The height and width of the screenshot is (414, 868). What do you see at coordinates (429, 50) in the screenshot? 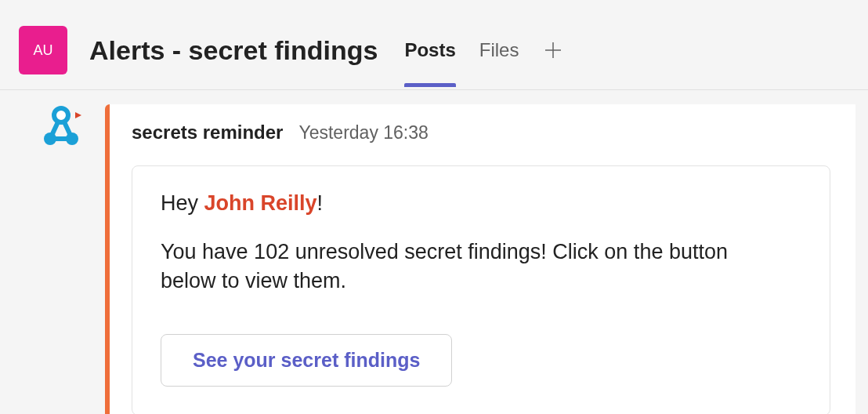
I see `tab-posts: Posts` at bounding box center [429, 50].